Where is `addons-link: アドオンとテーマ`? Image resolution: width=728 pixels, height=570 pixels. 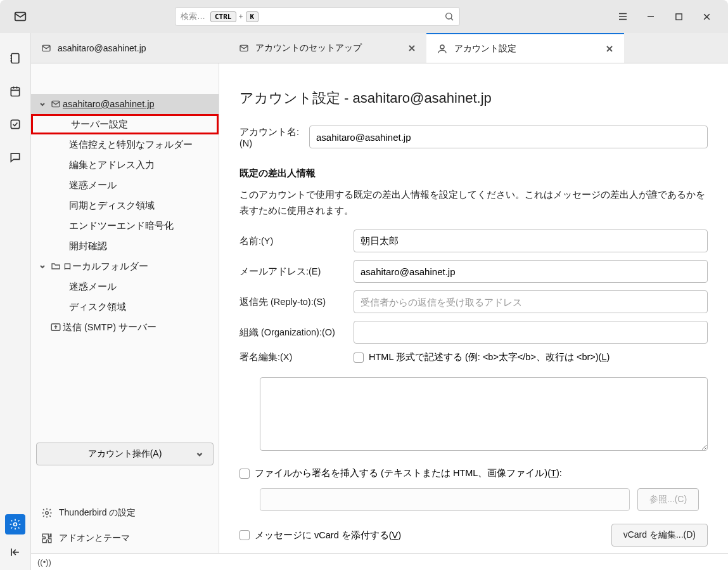 addons-link: アドオンとテーマ is located at coordinates (125, 538).